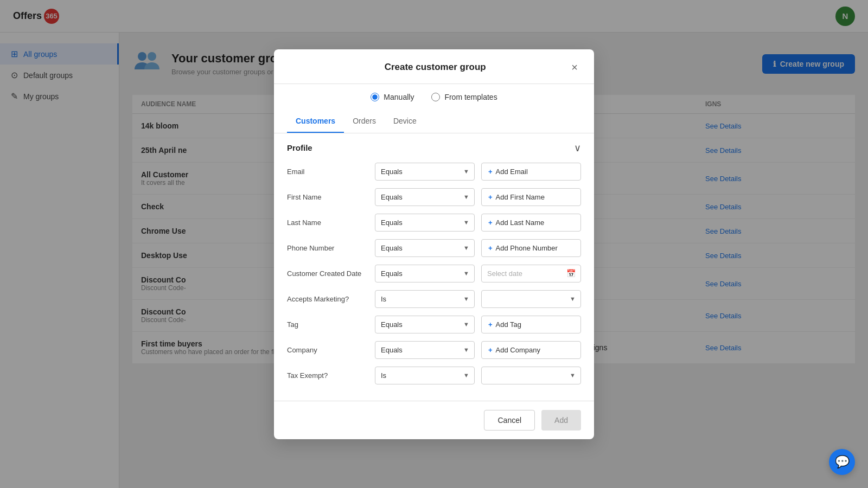  I want to click on from-templates-label: From templates, so click(471, 97).